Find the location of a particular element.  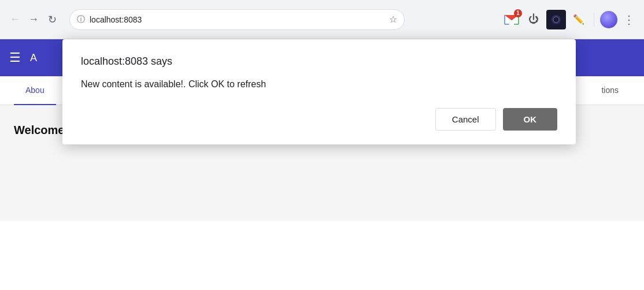

browser-chrome: ← → ↻ ⓘ localhost:8083 ☆ 1 is located at coordinates (322, 20).